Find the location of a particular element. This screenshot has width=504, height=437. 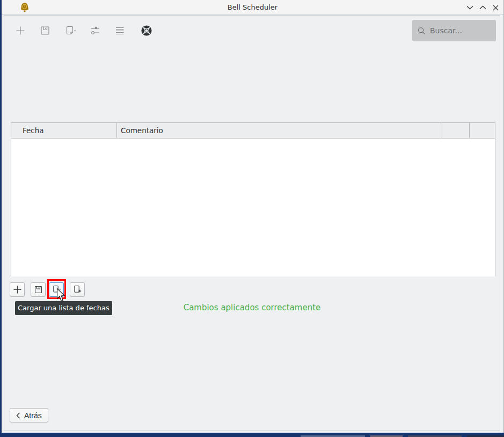

add-bell-icon is located at coordinates (20, 31).